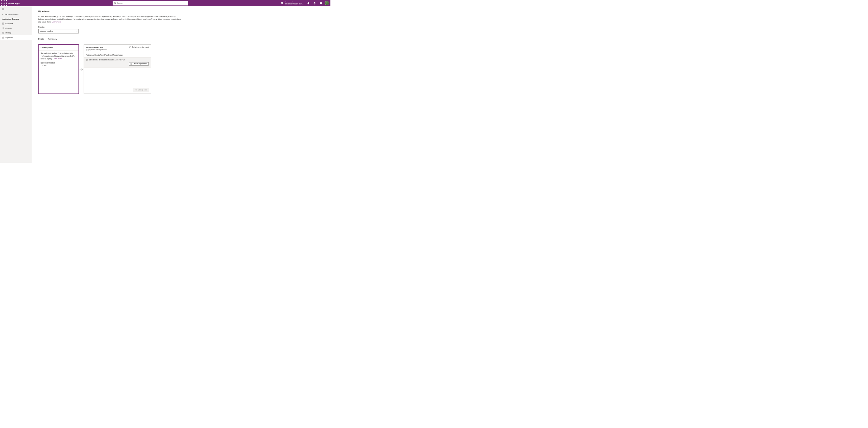  Describe the element at coordinates (4, 3) in the screenshot. I see `waffle-icon` at that location.